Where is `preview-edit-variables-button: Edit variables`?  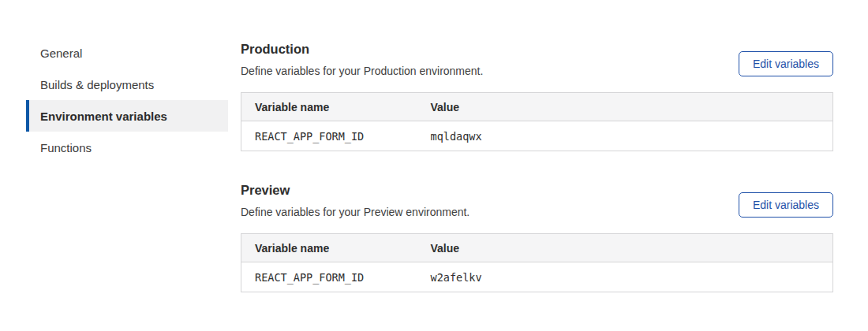
preview-edit-variables-button: Edit variables is located at coordinates (786, 205).